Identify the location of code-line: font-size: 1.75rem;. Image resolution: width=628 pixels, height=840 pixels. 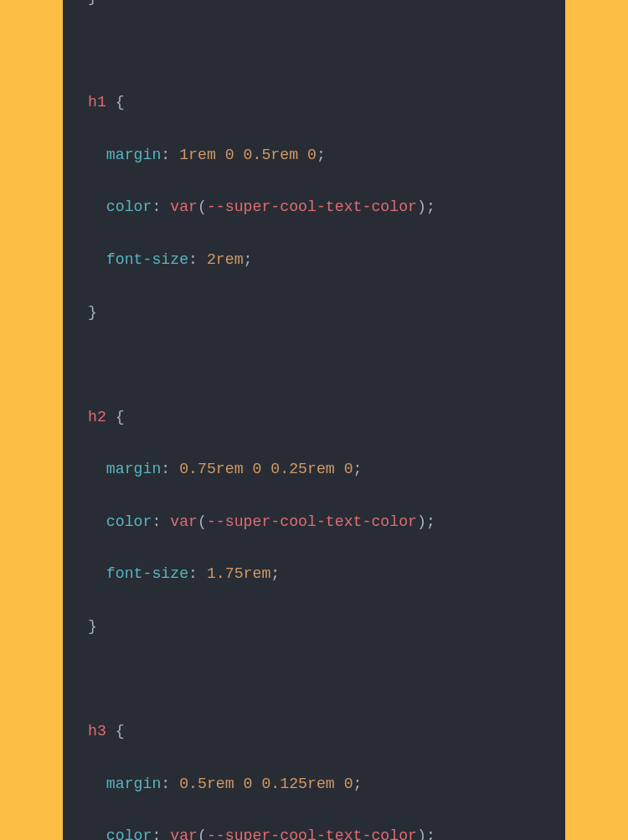
(314, 575).